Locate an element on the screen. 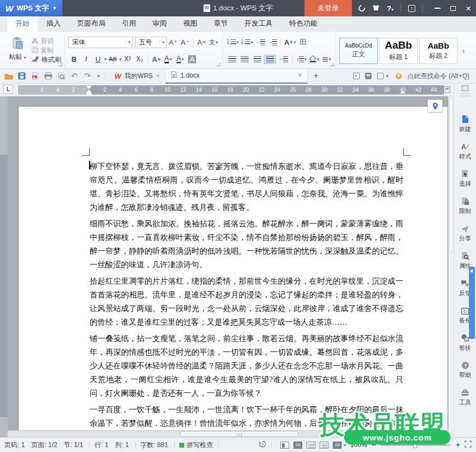 The height and width of the screenshot is (452, 476). spellcheck-toggle: 拼写检查 is located at coordinates (196, 445).